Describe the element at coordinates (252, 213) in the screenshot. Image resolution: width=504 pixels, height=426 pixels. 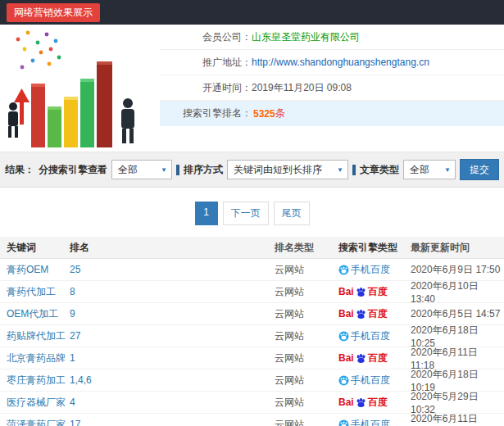
I see `pagination: 1 下一页 尾页` at that location.